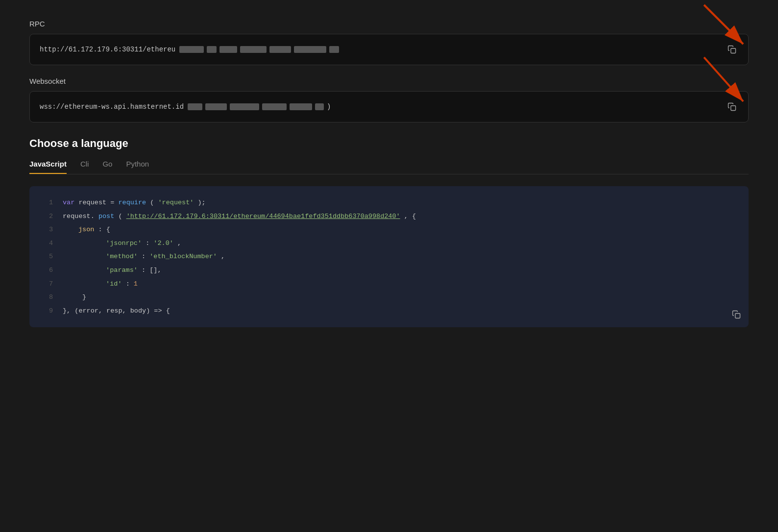 This screenshot has height=532, width=778. I want to click on code-content-6: 'params' : [],, so click(401, 270).